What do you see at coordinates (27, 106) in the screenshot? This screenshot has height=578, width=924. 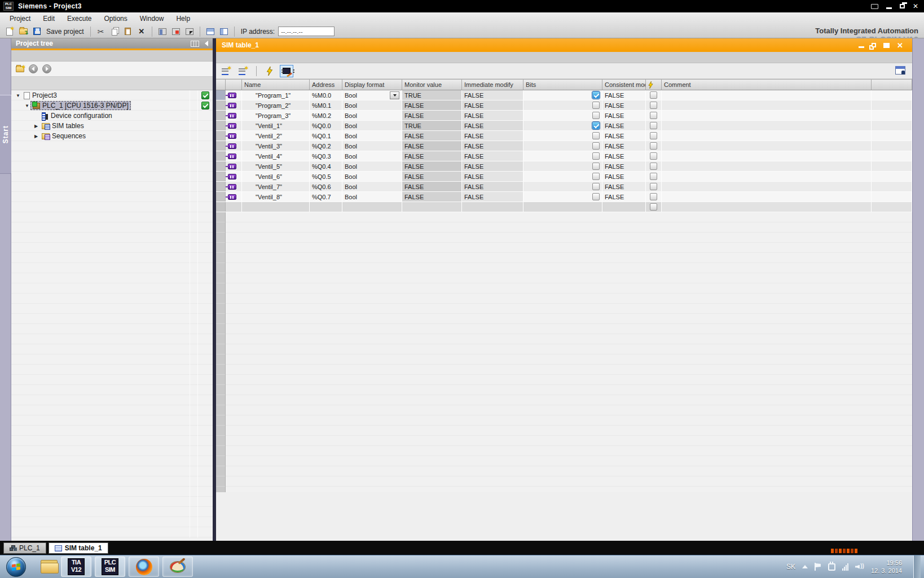 I see `chevron-down-icon: ▼` at bounding box center [27, 106].